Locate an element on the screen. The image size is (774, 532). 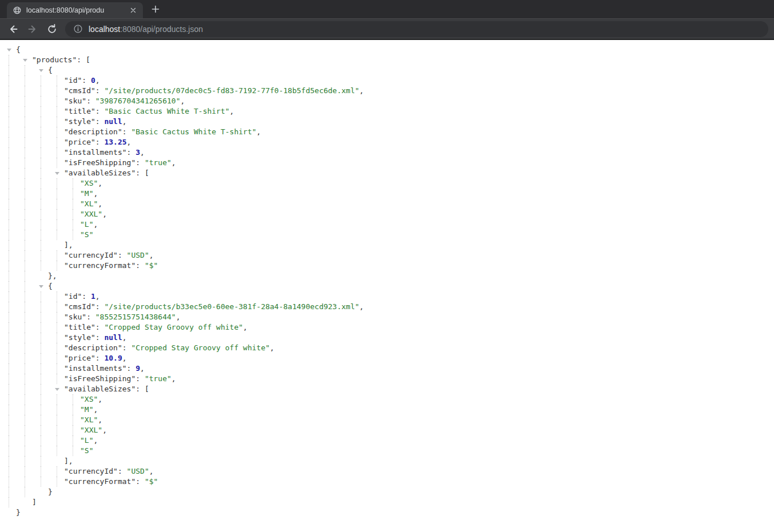
json-token-string: "XL" is located at coordinates (89, 419).